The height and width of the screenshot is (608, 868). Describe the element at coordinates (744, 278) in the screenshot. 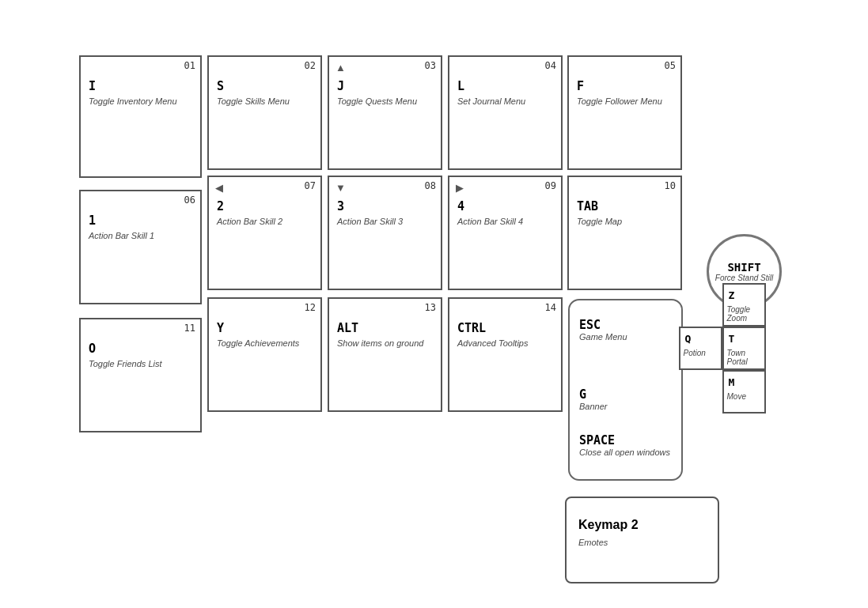

I see `circle-key-desc: Force Stand Still` at that location.